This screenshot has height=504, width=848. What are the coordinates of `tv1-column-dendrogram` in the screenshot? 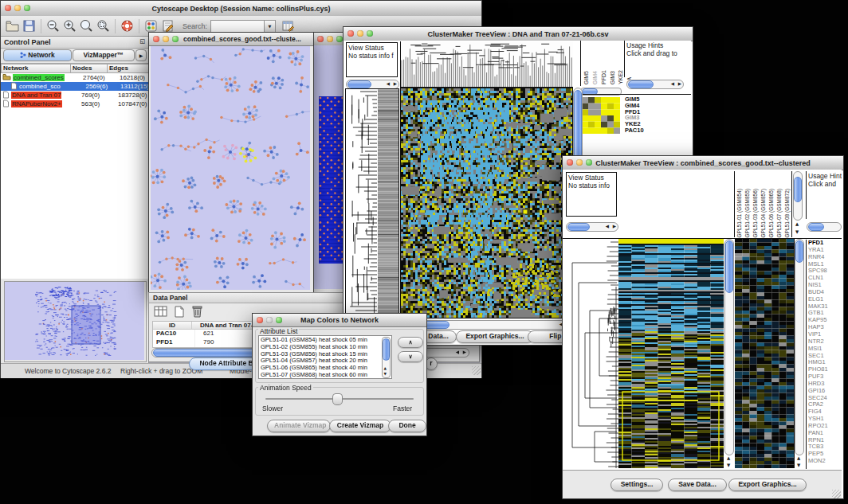 It's located at (486, 64).